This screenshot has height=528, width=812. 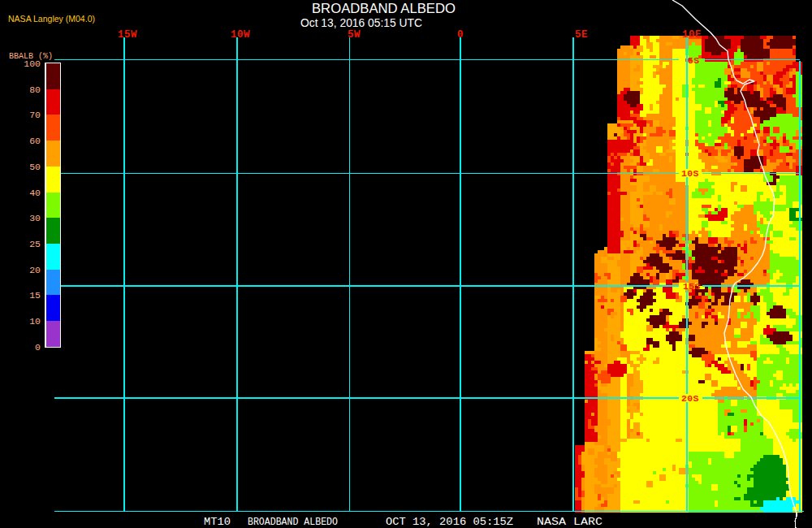 What do you see at coordinates (35, 270) in the screenshot?
I see `svg-text: 20` at bounding box center [35, 270].